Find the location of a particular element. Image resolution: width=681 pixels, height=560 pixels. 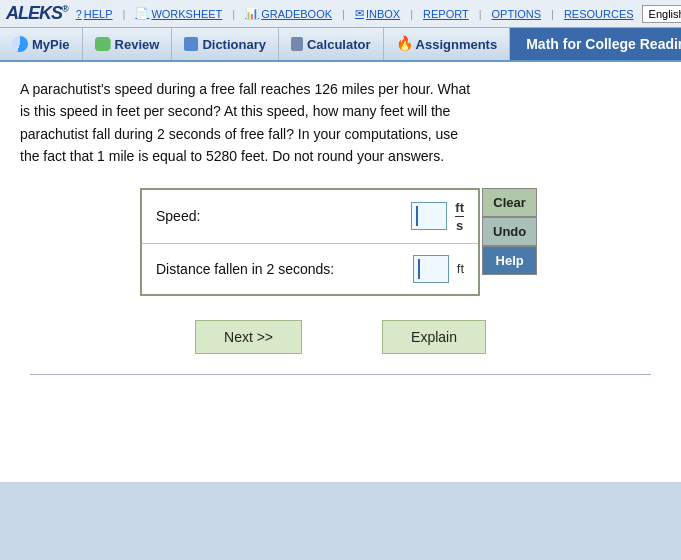

speed-row: Speed: ft s is located at coordinates (310, 217).